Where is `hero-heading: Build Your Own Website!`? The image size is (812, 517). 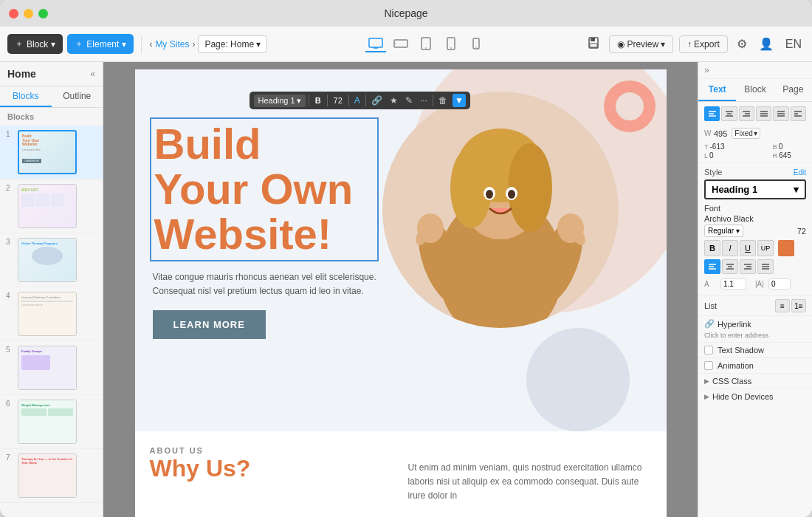
hero-heading: Build Your Own Website! is located at coordinates (264, 189).